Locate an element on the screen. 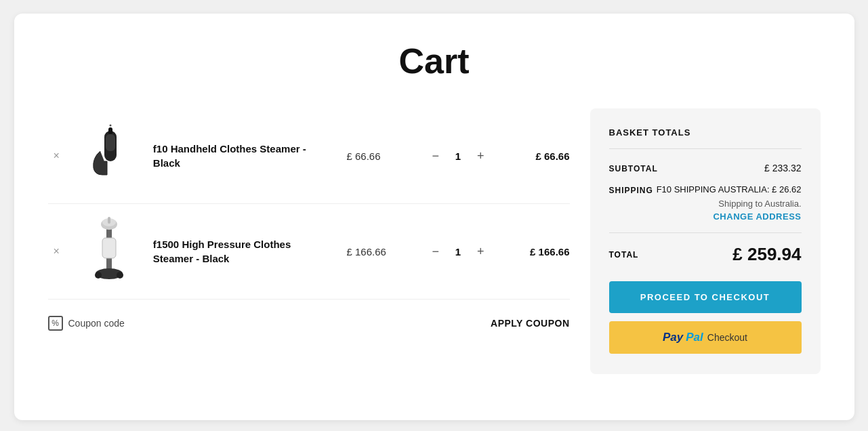 The height and width of the screenshot is (431, 868). item-1-name: f10 Handheld Clothes Steamer - Black is located at coordinates (233, 156).